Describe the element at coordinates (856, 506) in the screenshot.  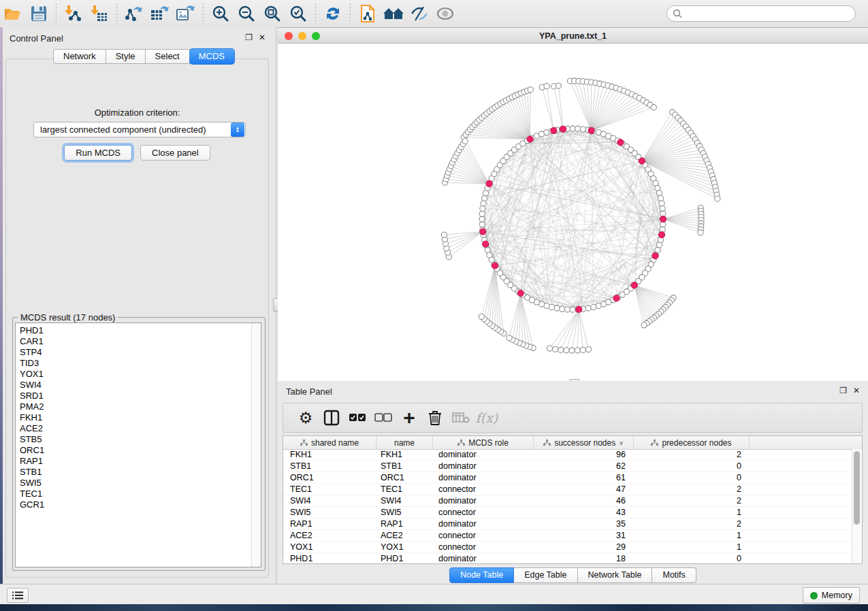
I see `table-scrollbar` at that location.